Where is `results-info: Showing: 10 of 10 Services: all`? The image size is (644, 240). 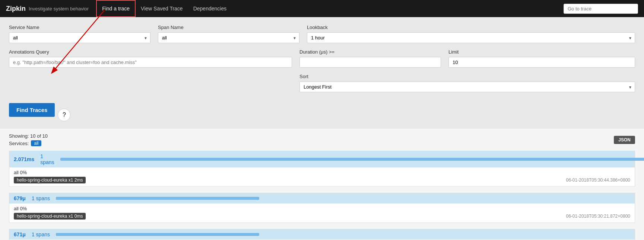 results-info: Showing: 10 of 10 Services: all is located at coordinates (28, 140).